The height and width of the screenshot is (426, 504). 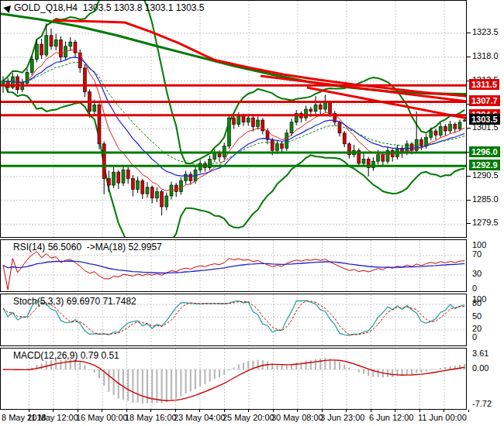 I want to click on price-tick-label: 1279.5, so click(x=485, y=222).